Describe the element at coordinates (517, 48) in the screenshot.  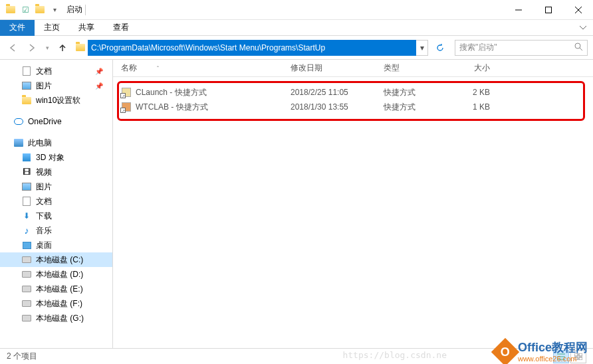
I see `search-placeholder: 搜索"启动"` at that location.